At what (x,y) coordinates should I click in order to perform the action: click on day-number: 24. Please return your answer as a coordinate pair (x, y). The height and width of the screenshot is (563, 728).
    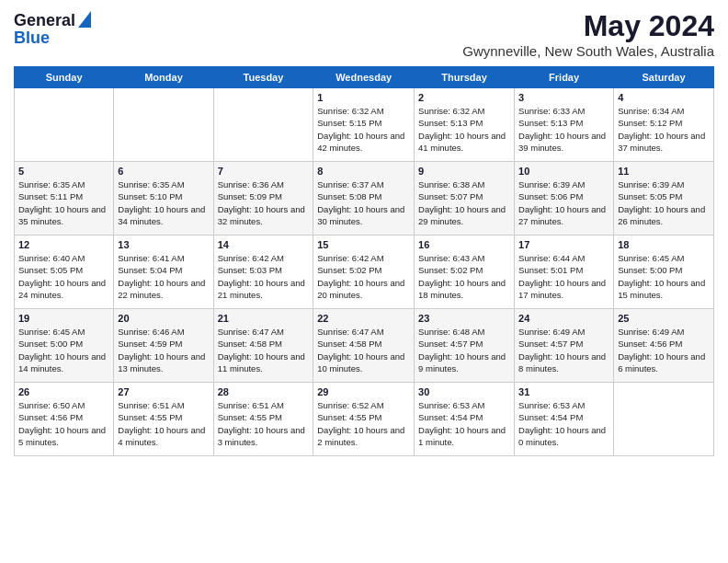
    Looking at the image, I should click on (564, 318).